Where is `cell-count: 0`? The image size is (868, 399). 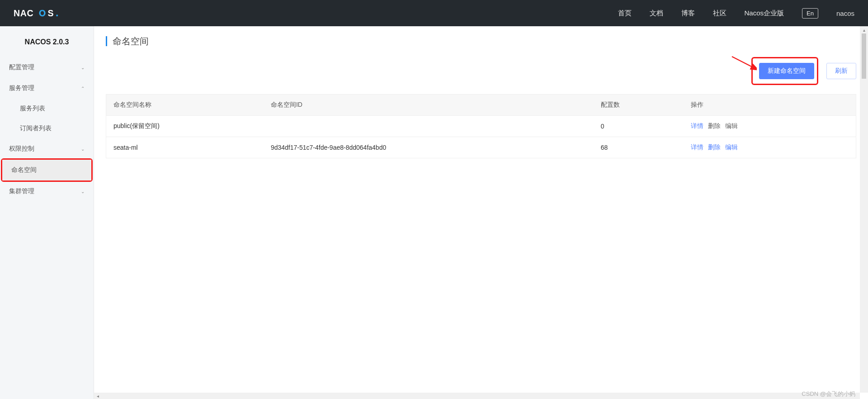 cell-count: 0 is located at coordinates (638, 127).